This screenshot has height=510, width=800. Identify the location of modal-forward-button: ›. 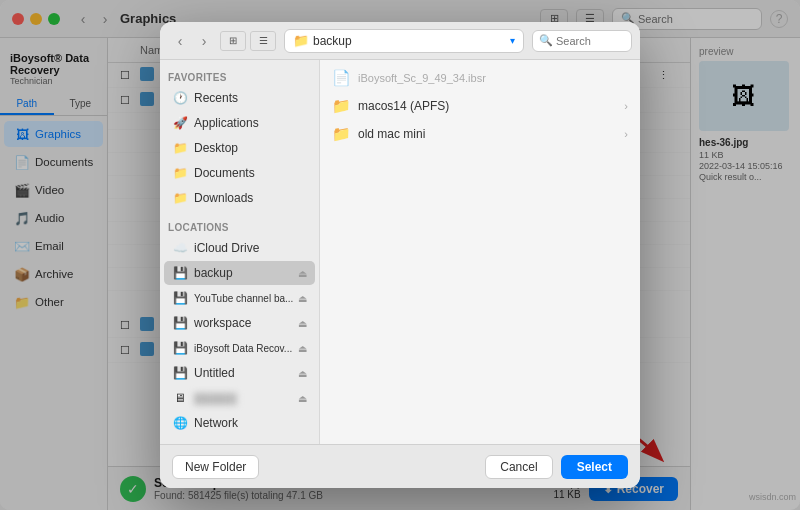
(204, 41).